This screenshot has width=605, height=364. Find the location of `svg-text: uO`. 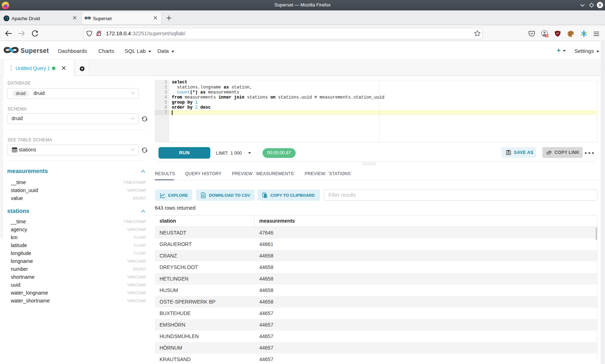

svg-text: uO is located at coordinates (557, 33).